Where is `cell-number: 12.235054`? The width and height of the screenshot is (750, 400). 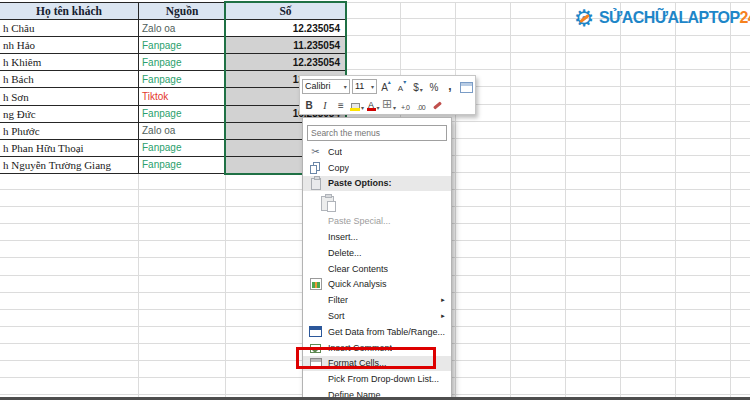 cell-number: 12.235054 is located at coordinates (286, 62).